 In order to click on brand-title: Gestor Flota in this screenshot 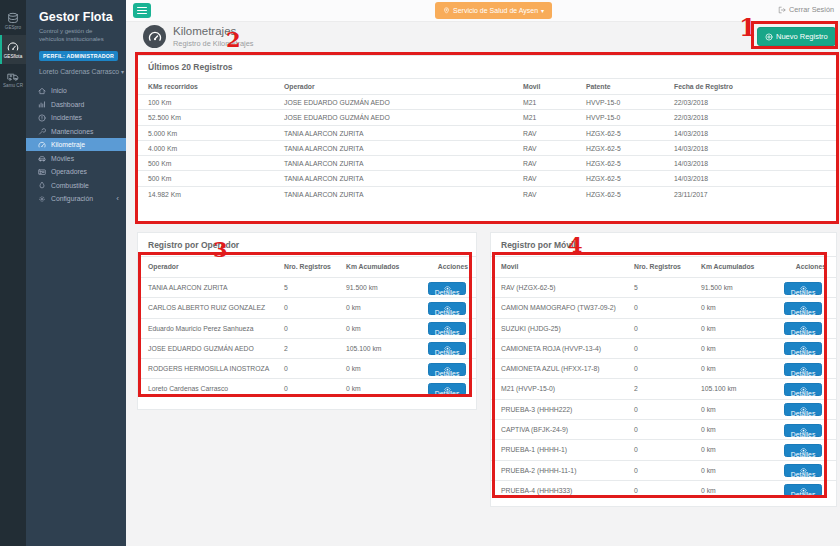, I will do `click(76, 17)`.